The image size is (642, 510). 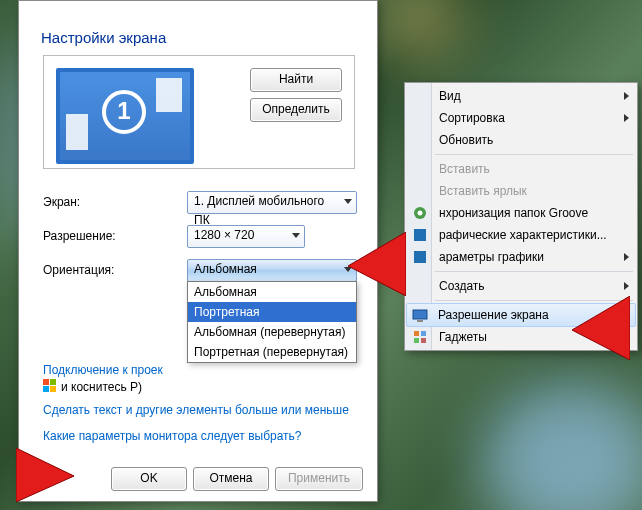 I want to click on cancel-button: Отмена, so click(x=231, y=479).